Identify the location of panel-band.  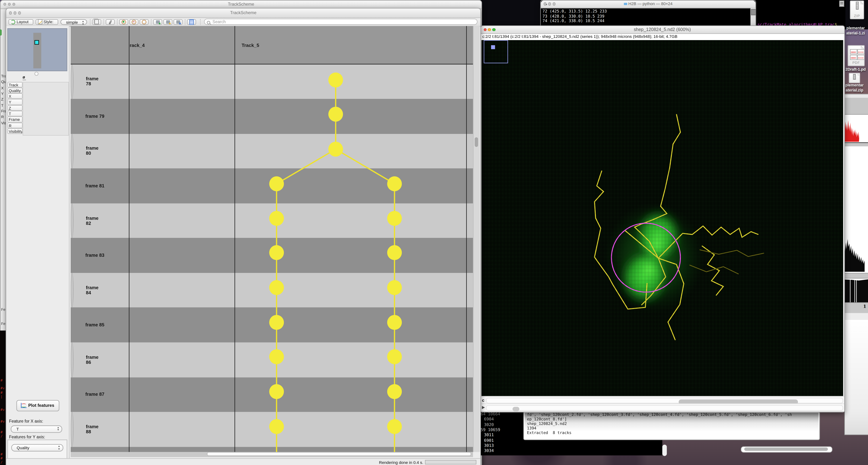
(857, 145).